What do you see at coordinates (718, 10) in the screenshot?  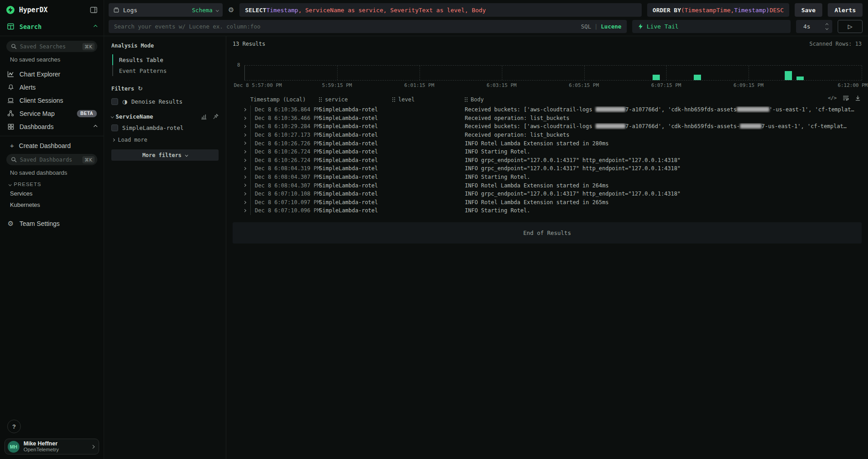 I see `order-by-editor: ORDER BY (TimestampTime, Timestamp) DESC` at bounding box center [718, 10].